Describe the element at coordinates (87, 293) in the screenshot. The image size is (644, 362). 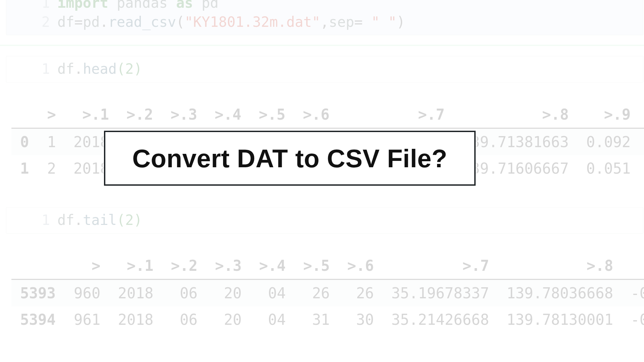
I see `cell-value: 960` at that location.